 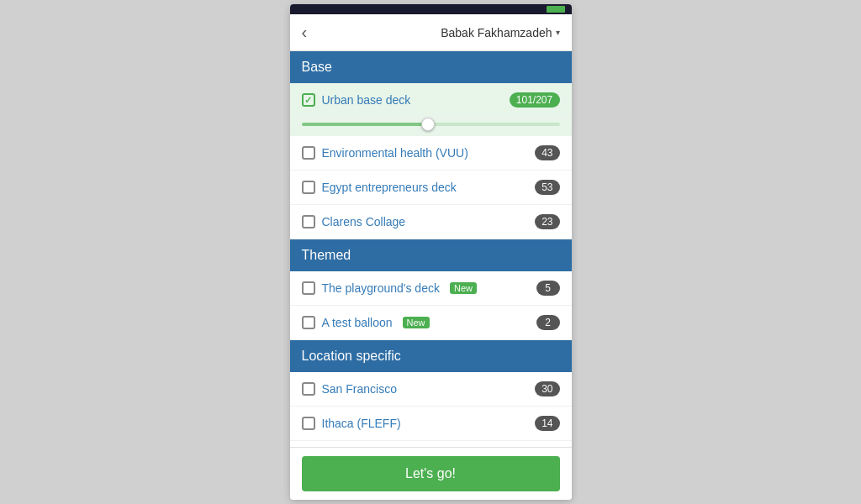 I want to click on list-item: Egypt entrepreneurs deck 53, so click(x=430, y=188).